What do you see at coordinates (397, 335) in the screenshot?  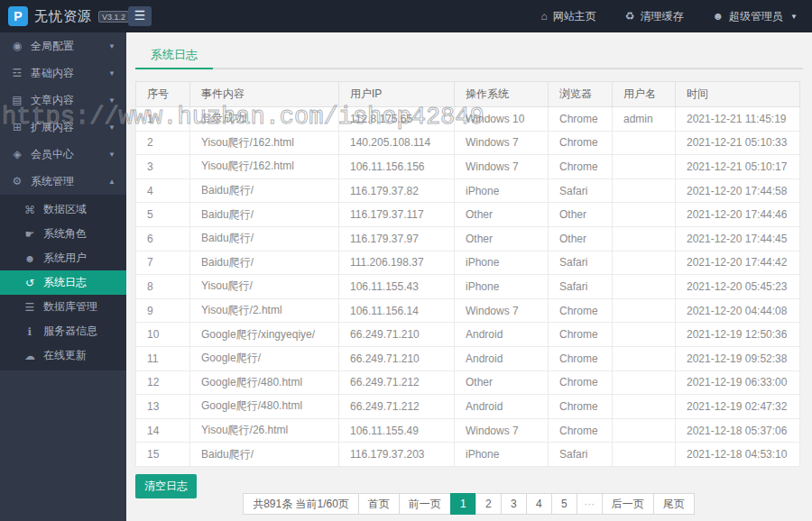 I see `table-cell: 66.249.71.210` at bounding box center [397, 335].